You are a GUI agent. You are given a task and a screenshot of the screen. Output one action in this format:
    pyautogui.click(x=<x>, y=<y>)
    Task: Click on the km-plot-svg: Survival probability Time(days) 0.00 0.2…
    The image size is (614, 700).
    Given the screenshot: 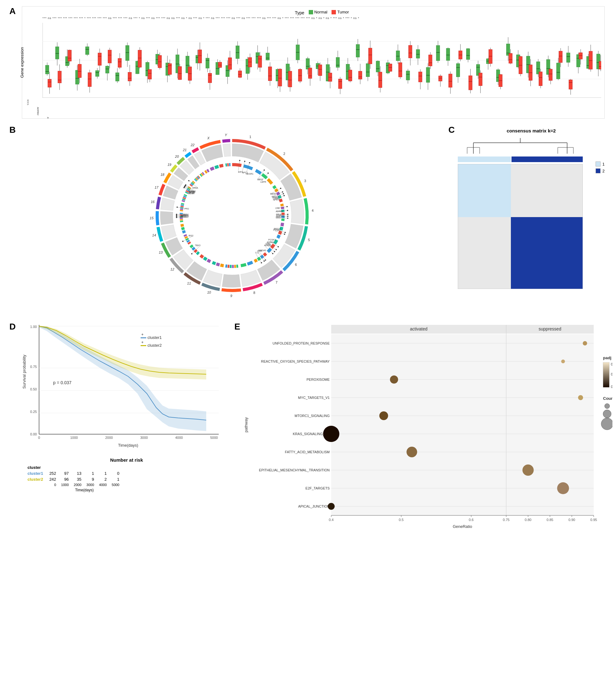 What is the action you would take?
    pyautogui.click(x=123, y=387)
    